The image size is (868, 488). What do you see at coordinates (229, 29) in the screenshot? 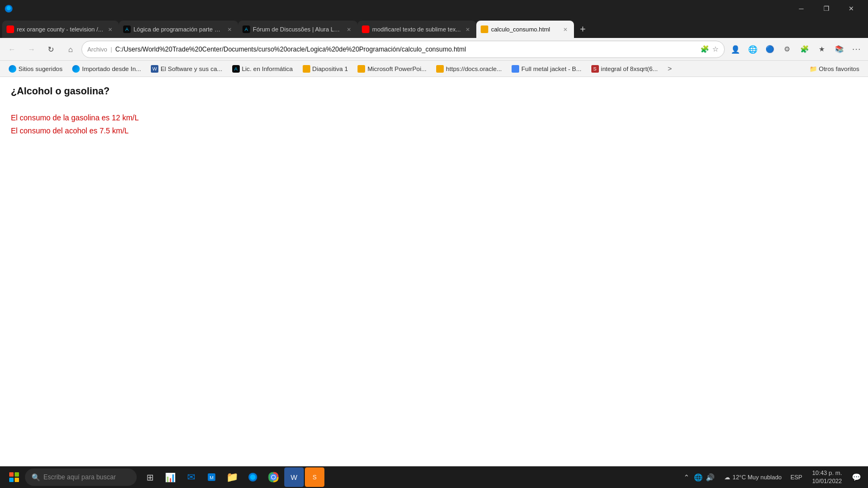
I see `tab-2-close: ✕` at bounding box center [229, 29].